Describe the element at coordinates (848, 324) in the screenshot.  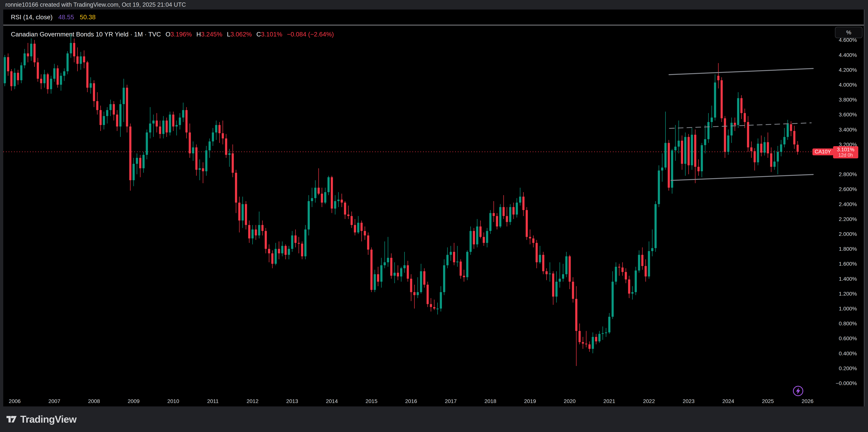
I see `svg-text: 0.800%` at that location.